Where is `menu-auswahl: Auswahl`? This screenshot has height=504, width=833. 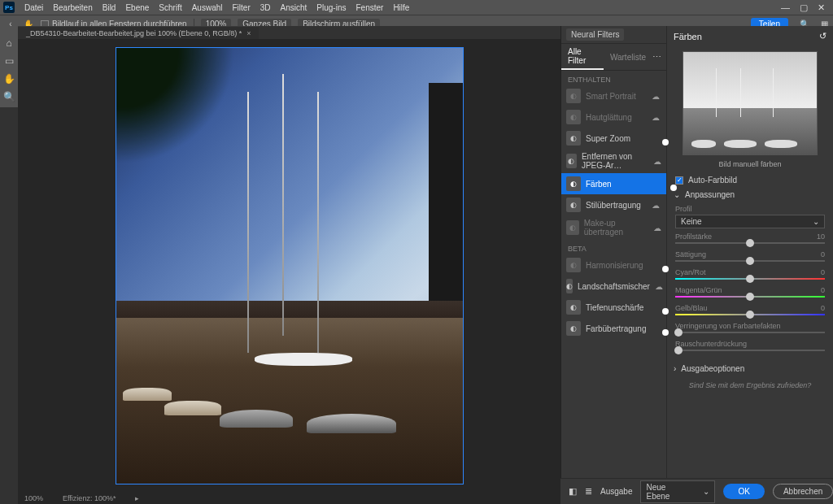
menu-auswahl: Auswahl is located at coordinates (207, 8).